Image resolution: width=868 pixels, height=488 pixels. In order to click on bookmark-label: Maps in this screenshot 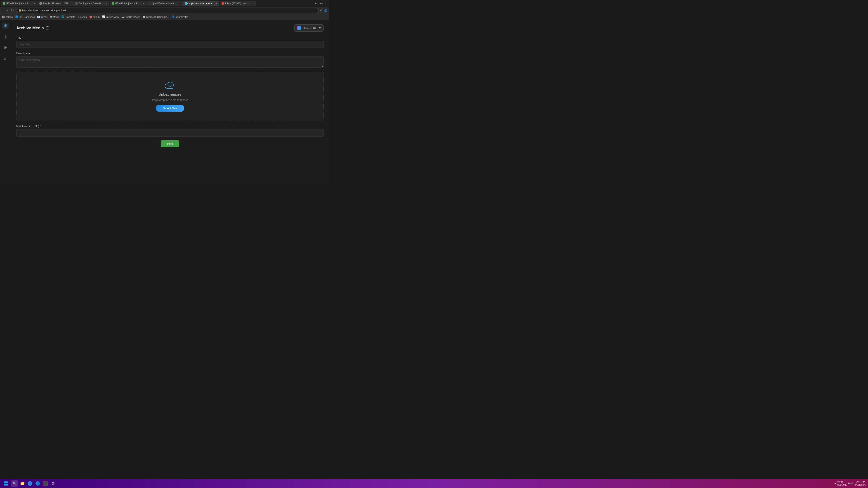, I will do `click(56, 17)`.